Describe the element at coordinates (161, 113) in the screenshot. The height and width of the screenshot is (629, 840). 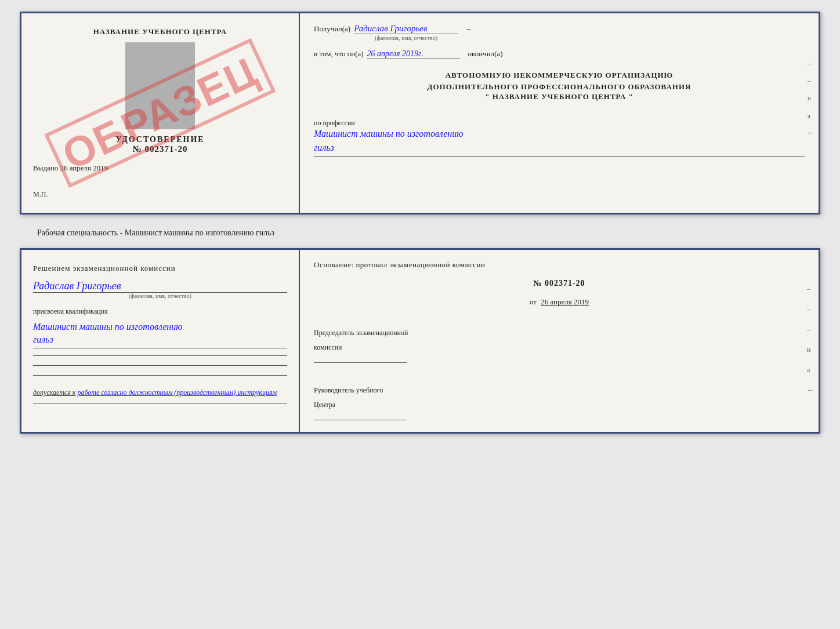
I see `top-doc-left: НАЗВАНИЕ УЧЕБНОГО ЦЕНТРА УДОСТОВЕРЕНИЕ №…` at that location.